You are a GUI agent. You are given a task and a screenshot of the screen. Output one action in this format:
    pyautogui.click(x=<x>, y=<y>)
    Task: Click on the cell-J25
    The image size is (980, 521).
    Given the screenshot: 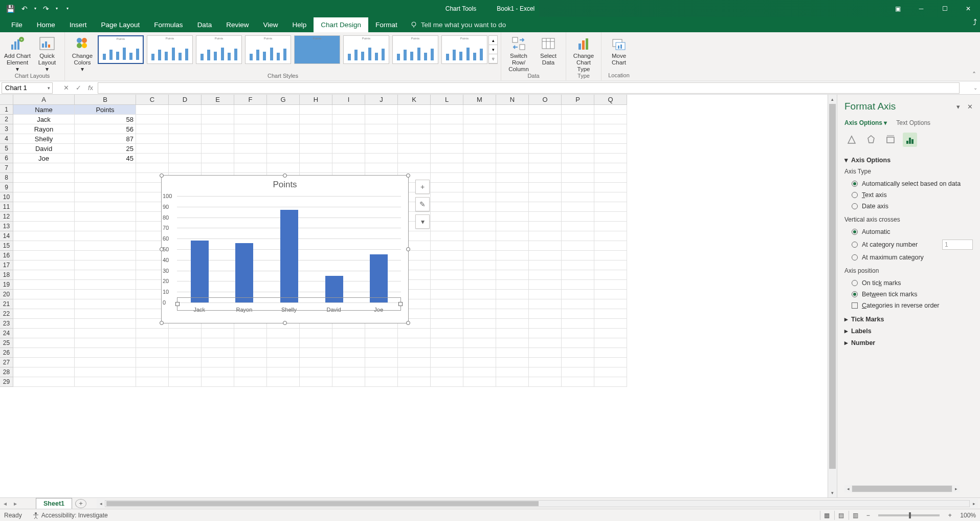 What is the action you would take?
    pyautogui.click(x=382, y=343)
    